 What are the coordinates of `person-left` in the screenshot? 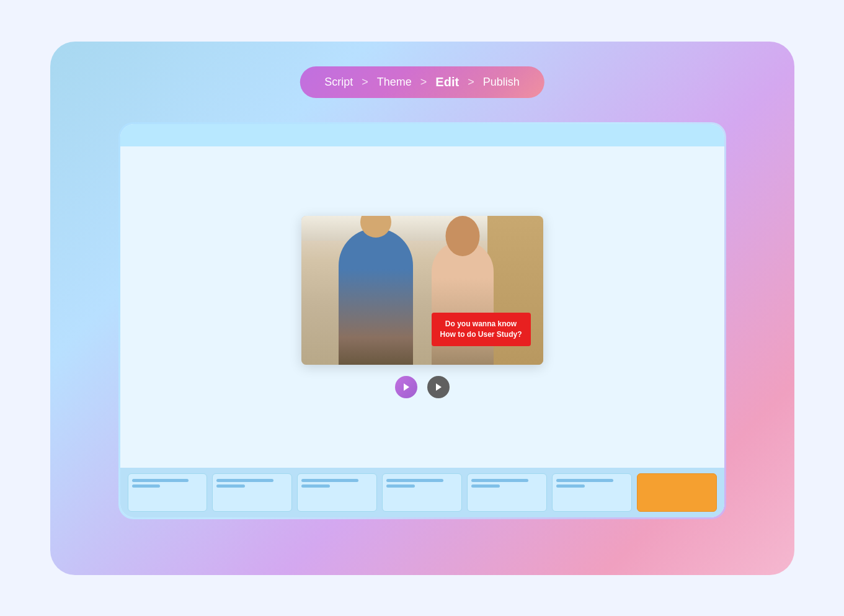 It's located at (376, 297).